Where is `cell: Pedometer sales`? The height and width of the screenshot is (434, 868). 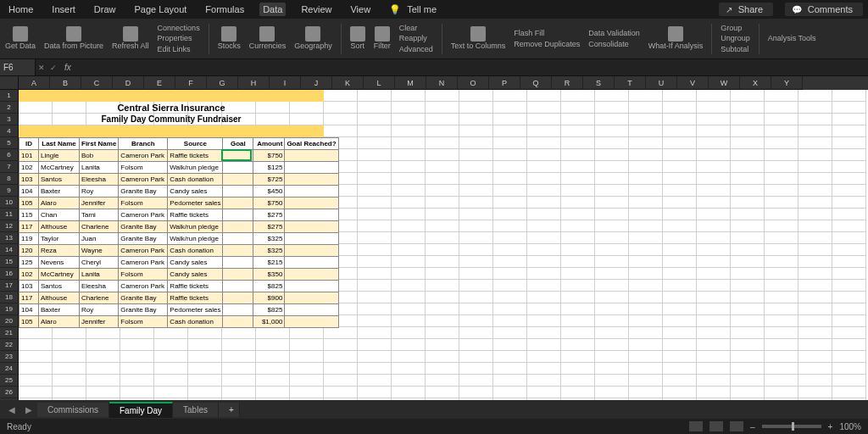
cell: Pedometer sales is located at coordinates (195, 310).